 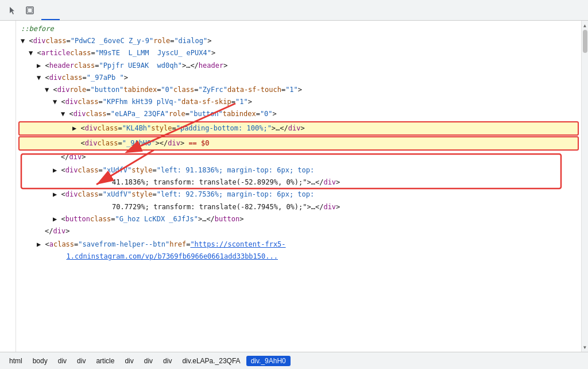 What do you see at coordinates (299, 66) in the screenshot?
I see `code-line: ▶ <header class="Ppjfr UE9AK wd0qh">…</h…` at bounding box center [299, 66].